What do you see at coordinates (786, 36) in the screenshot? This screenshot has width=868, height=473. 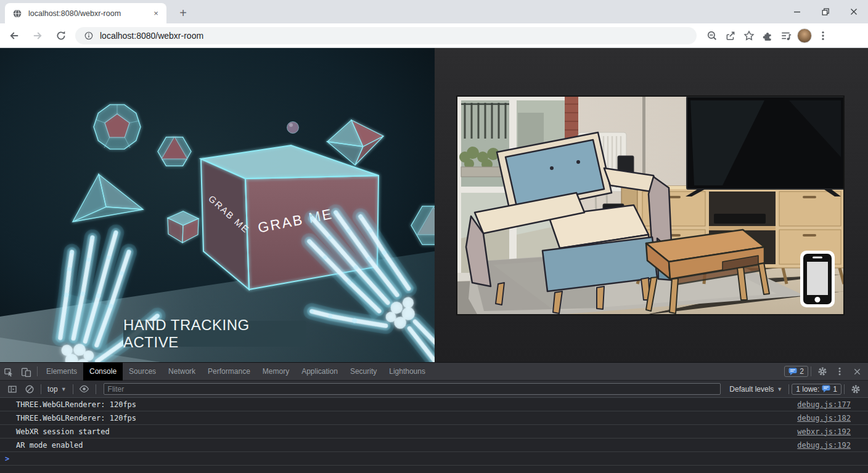 I see `media-controls-icon` at bounding box center [786, 36].